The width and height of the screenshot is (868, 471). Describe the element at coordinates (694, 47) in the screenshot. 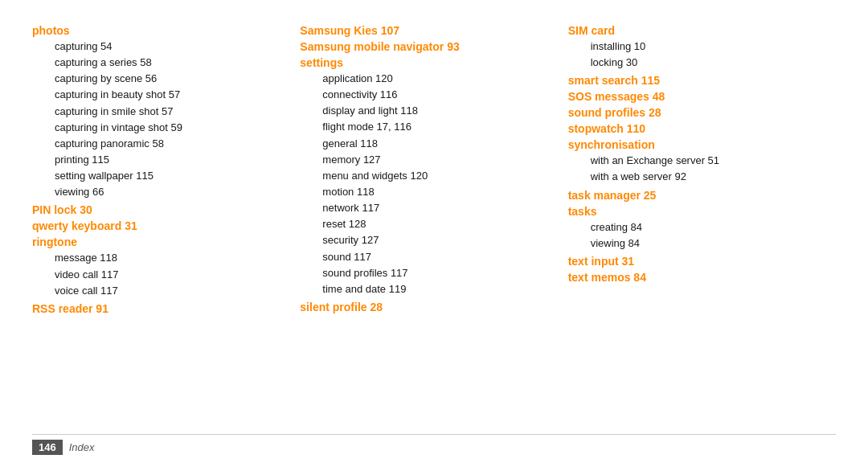

I see `sub-entry: installing 10` at that location.